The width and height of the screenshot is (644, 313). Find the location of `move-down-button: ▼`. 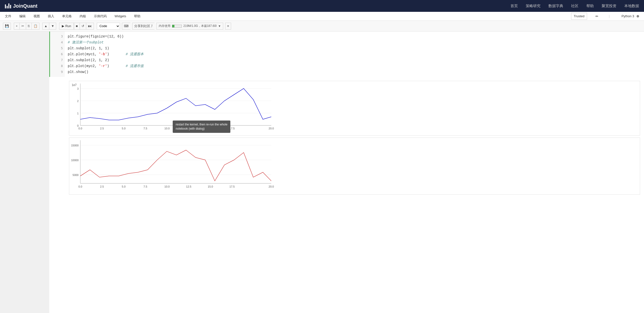

move-down-button: ▼ is located at coordinates (52, 26).